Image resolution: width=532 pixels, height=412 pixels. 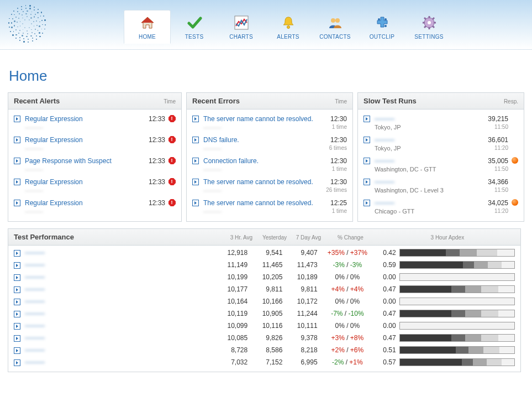 What do you see at coordinates (299, 301) in the screenshot?
I see `perf-7day: 10,172` at bounding box center [299, 301].